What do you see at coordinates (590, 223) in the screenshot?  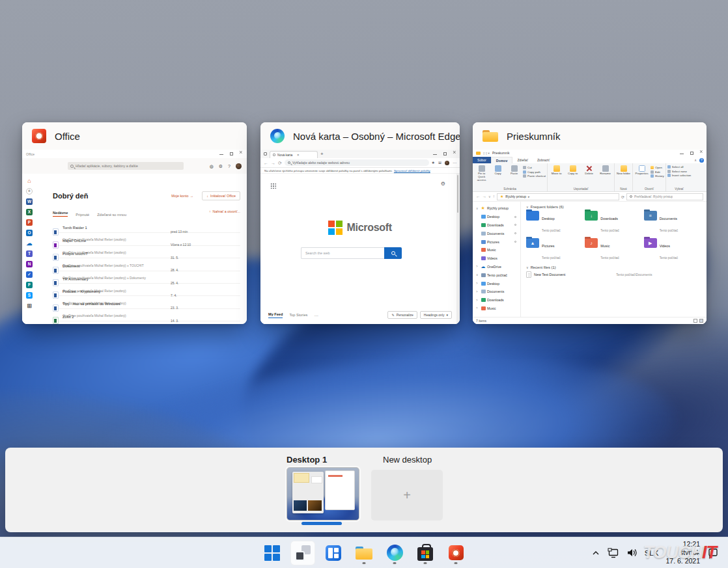 I see `window-explorer: Prieskumník ▯ ▯ ▾ Prieskumník Súbor Domo…` at bounding box center [590, 223].